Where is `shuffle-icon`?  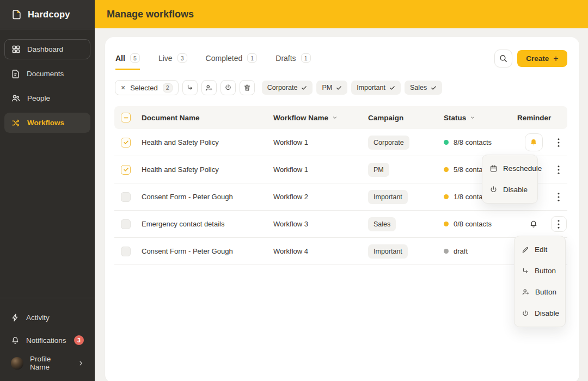
shuffle-icon is located at coordinates (16, 123).